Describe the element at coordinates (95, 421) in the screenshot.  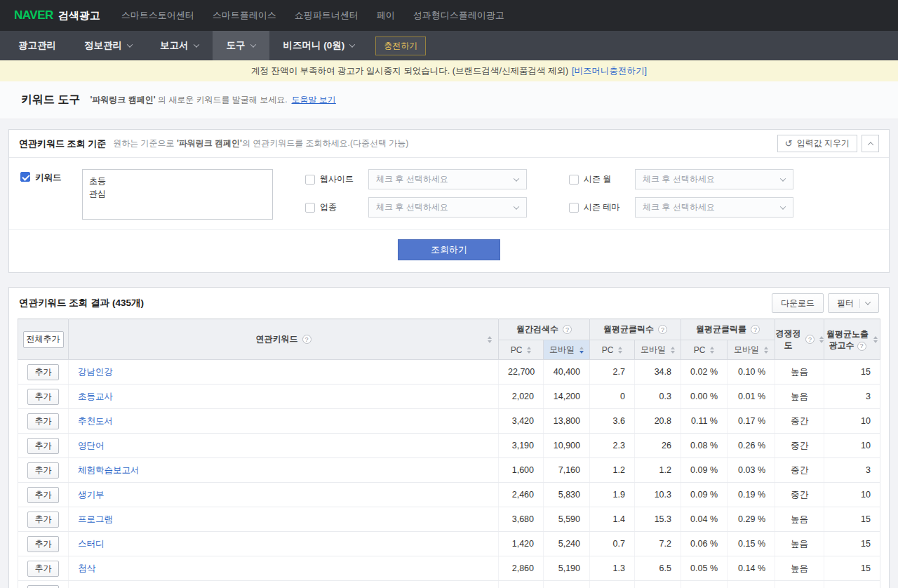
I see `keyword-link: 추천도서` at that location.